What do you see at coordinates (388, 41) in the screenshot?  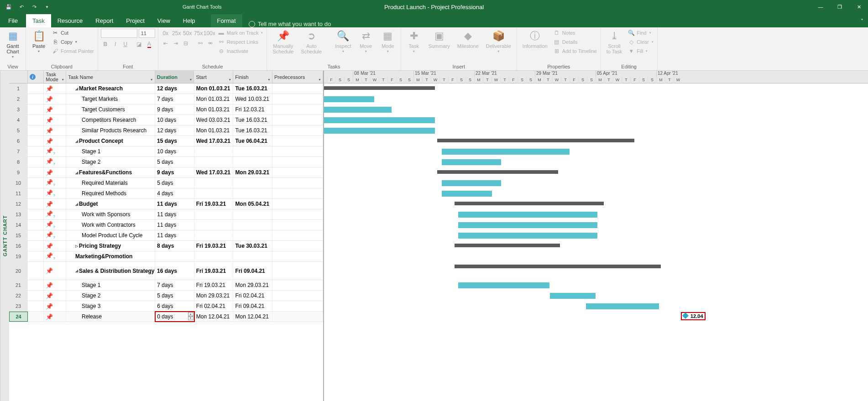 I see `mode-button: ▦Mode▼` at bounding box center [388, 41].